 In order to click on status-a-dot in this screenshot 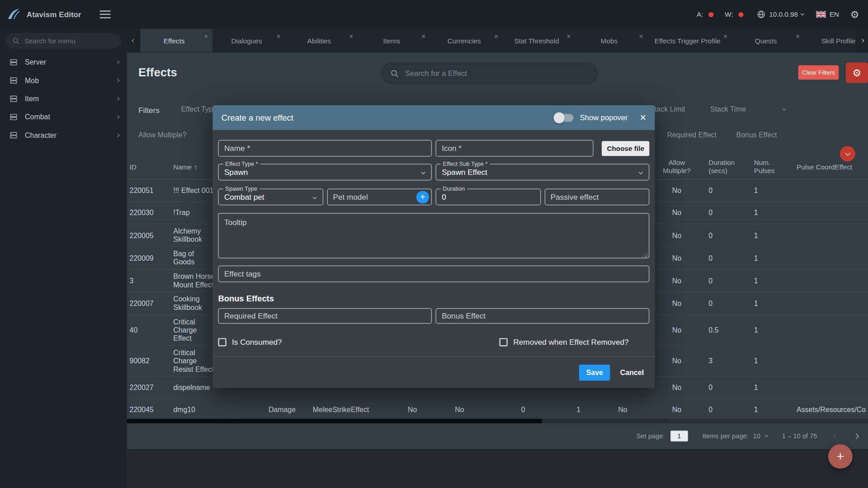, I will do `click(712, 14)`.